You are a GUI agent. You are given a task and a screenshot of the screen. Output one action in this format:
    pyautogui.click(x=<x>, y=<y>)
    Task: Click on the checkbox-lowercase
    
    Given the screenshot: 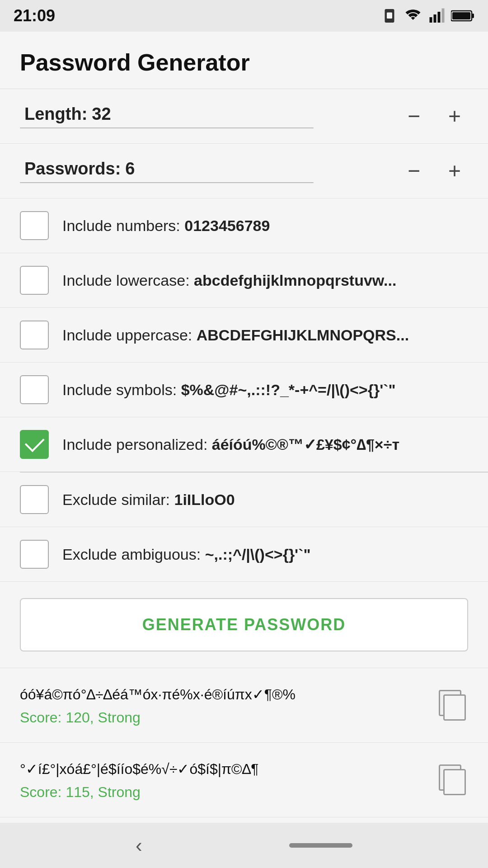 What is the action you would take?
    pyautogui.click(x=34, y=280)
    